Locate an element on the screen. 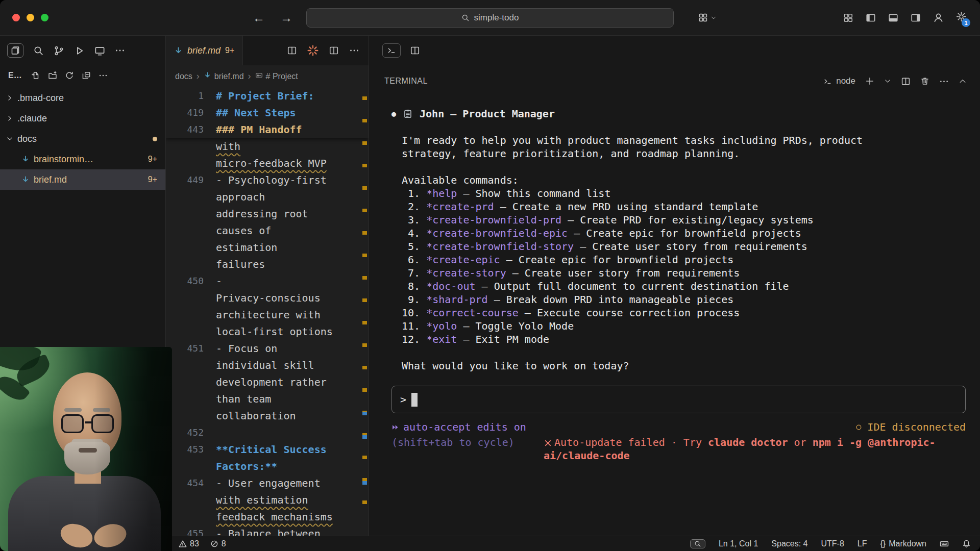  search-view-icon is located at coordinates (39, 51).